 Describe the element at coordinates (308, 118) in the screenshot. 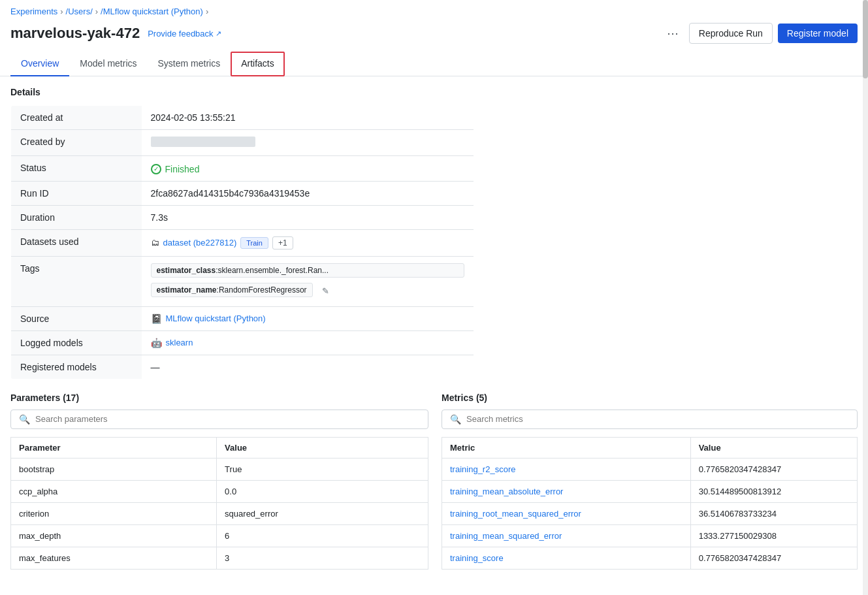

I see `detail-value-created-at: 2024-02-05 13:55:21` at that location.